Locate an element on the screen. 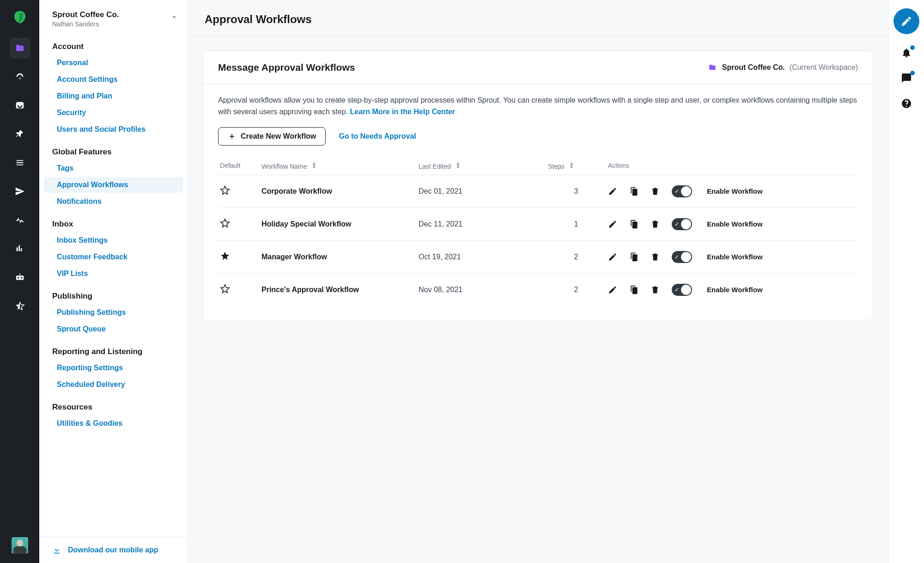 This screenshot has width=924, height=563. nav-group-title: Inbox is located at coordinates (114, 223).